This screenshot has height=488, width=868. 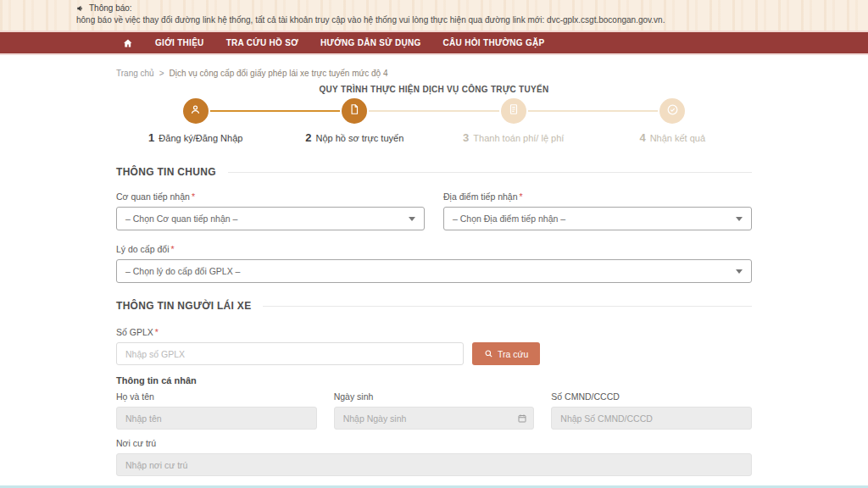 I want to click on select-ly-do-value: – Chọn lý do cấp đổi GPLX –, so click(x=183, y=271).